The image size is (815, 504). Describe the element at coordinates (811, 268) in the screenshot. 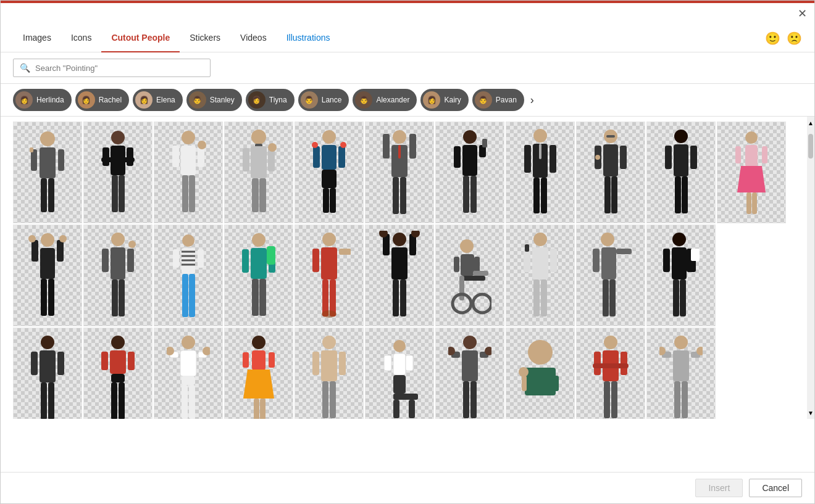

I see `scrollbar: ▲ ▼` at that location.